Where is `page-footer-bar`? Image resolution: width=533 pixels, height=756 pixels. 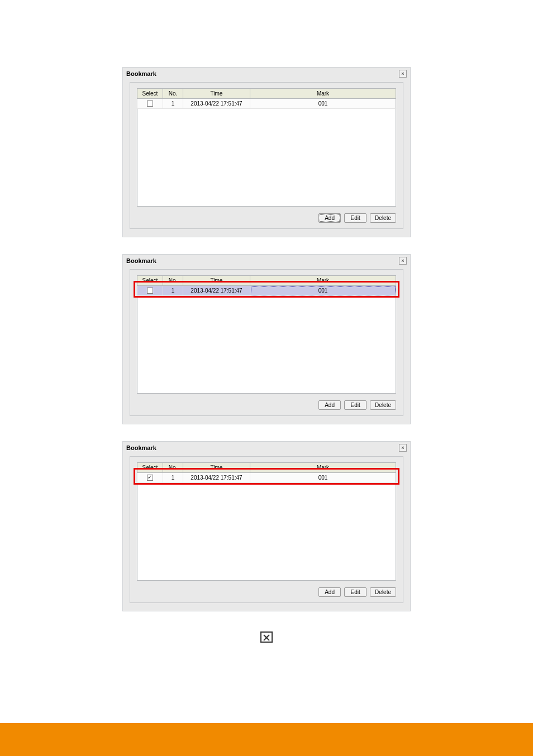 page-footer-bar is located at coordinates (266, 739).